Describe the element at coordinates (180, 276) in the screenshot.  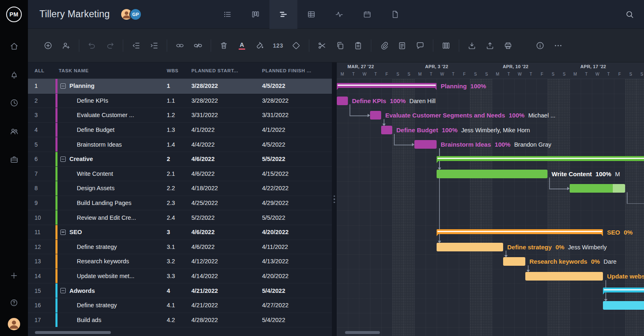
I see `table-row: 14Update website met...3.34/14/20224/20/…` at that location.